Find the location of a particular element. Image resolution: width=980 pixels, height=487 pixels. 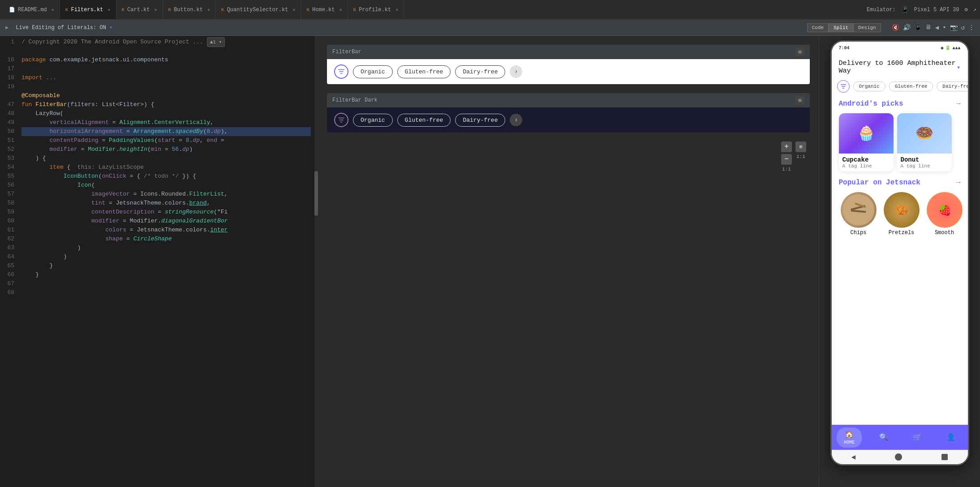

fit-btn: ⊞ is located at coordinates (801, 147).